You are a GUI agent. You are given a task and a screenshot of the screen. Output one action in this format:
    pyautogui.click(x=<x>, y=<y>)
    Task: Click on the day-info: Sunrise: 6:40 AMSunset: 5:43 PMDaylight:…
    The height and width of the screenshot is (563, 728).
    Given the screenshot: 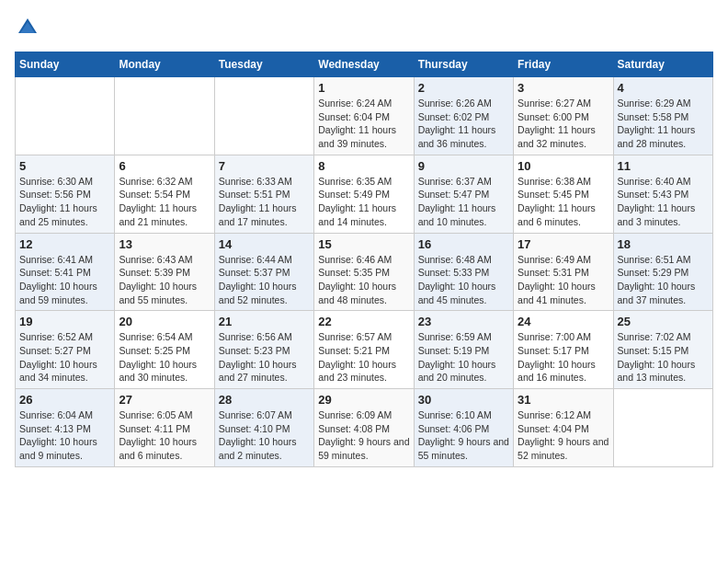 What is the action you would take?
    pyautogui.click(x=664, y=202)
    